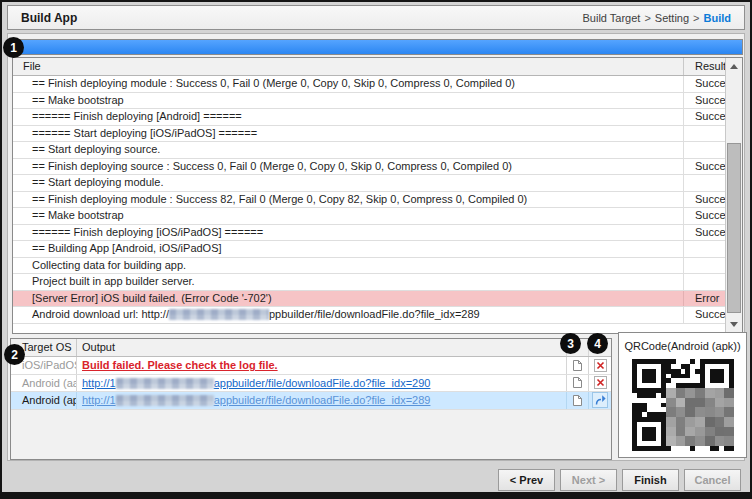 The width and height of the screenshot is (752, 499). I want to click on output-cell: Build failed. Please check the log file., so click(322, 366).